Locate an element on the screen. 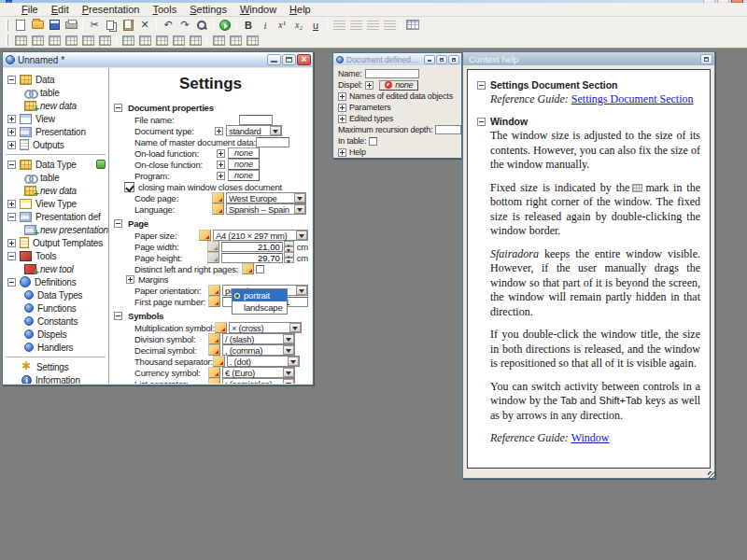  tree-item-functions: Functions is located at coordinates (56, 308).